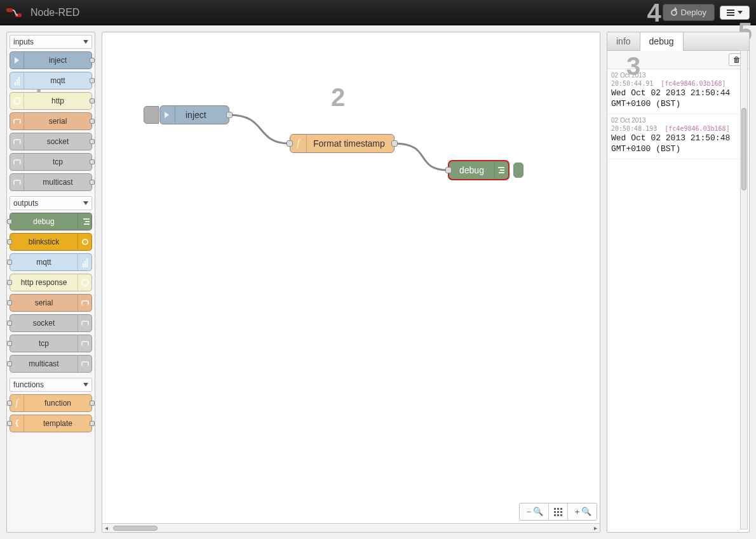  I want to click on function-icon: f, so click(299, 143).